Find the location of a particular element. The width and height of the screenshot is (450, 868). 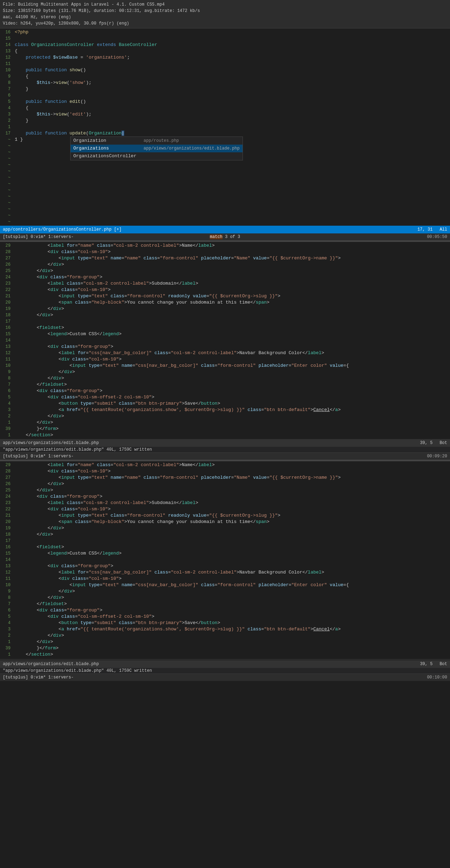

code-line: 15 is located at coordinates (225, 39).